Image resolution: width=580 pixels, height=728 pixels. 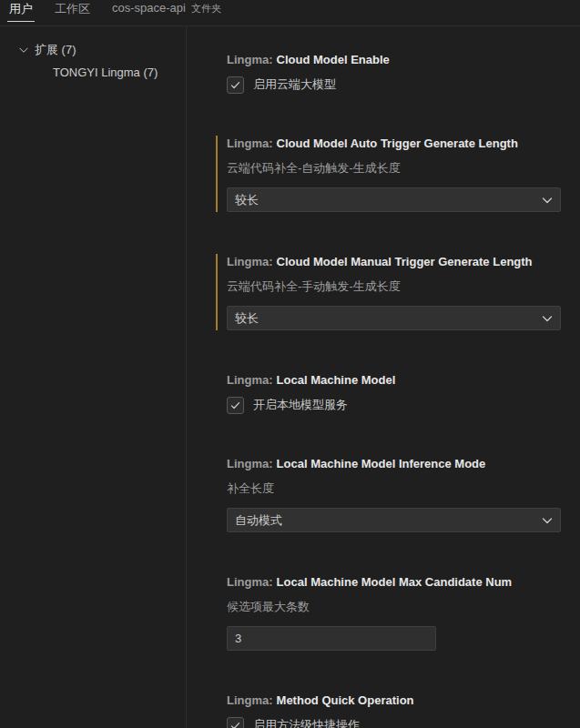 What do you see at coordinates (346, 701) in the screenshot?
I see `setting-name: Method Quick Operation` at bounding box center [346, 701].